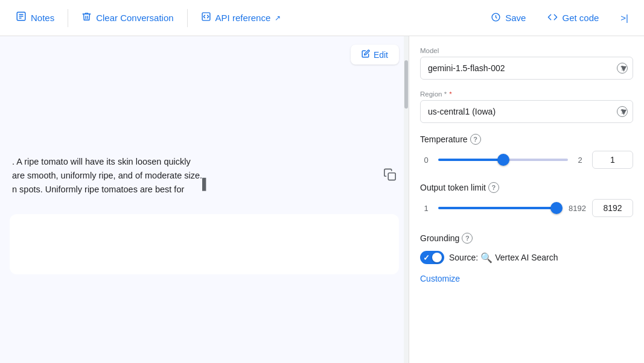  I want to click on temperature-slider-row: 0 2, so click(526, 160).